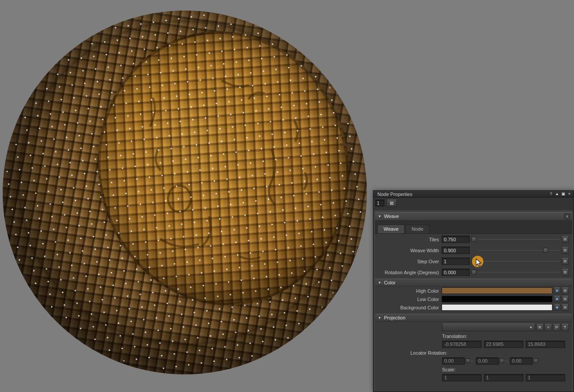 The width and height of the screenshot is (574, 392). What do you see at coordinates (521, 361) in the screenshot?
I see `rotation-z-input` at bounding box center [521, 361].